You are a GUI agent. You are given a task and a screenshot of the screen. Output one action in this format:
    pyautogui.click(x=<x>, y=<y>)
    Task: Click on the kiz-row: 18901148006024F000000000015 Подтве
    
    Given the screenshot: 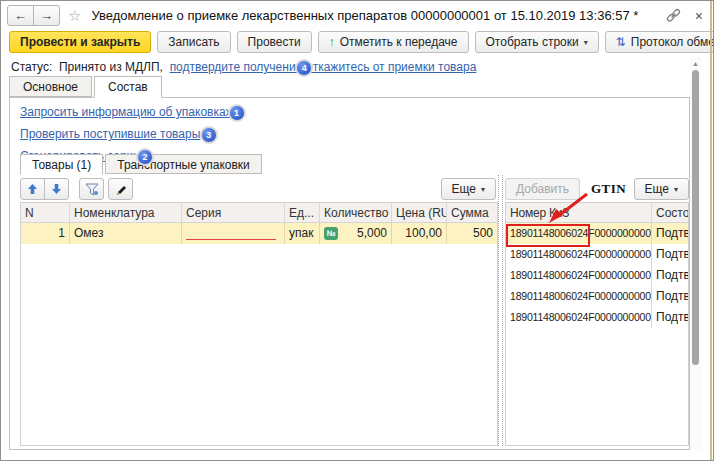 What is the action you would take?
    pyautogui.click(x=597, y=234)
    